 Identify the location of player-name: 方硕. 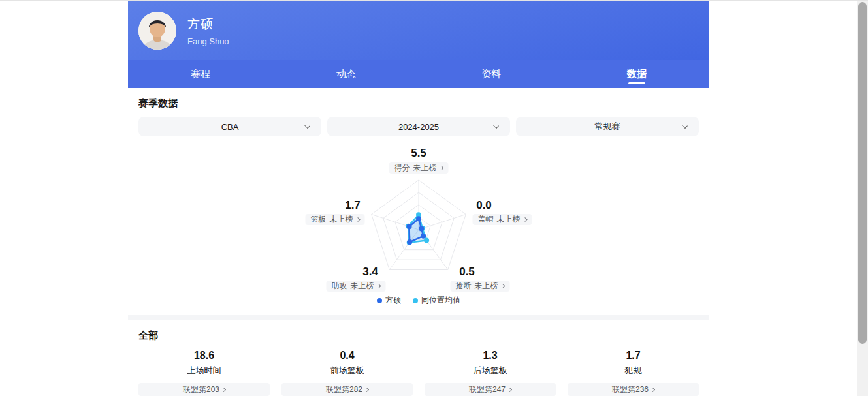
(208, 24).